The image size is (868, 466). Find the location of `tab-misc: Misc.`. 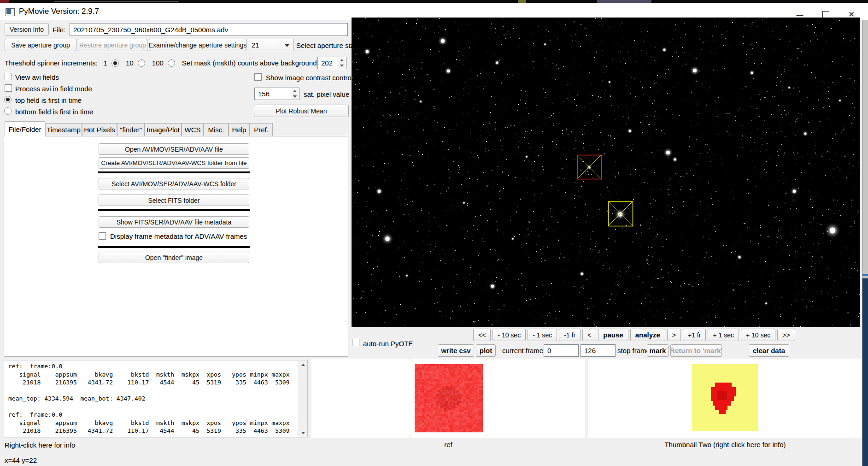

tab-misc: Misc. is located at coordinates (216, 130).